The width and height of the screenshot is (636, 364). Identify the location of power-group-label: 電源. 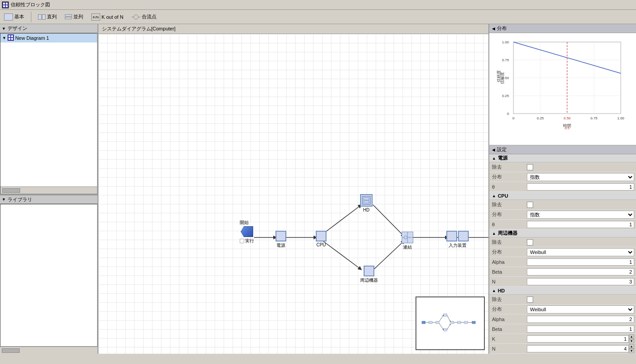
(503, 158).